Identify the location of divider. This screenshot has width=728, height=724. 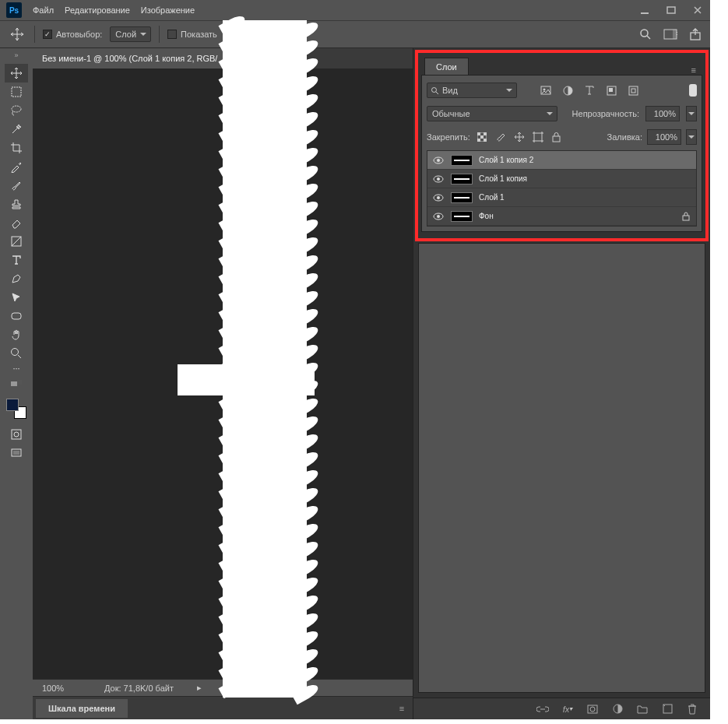
(34, 34).